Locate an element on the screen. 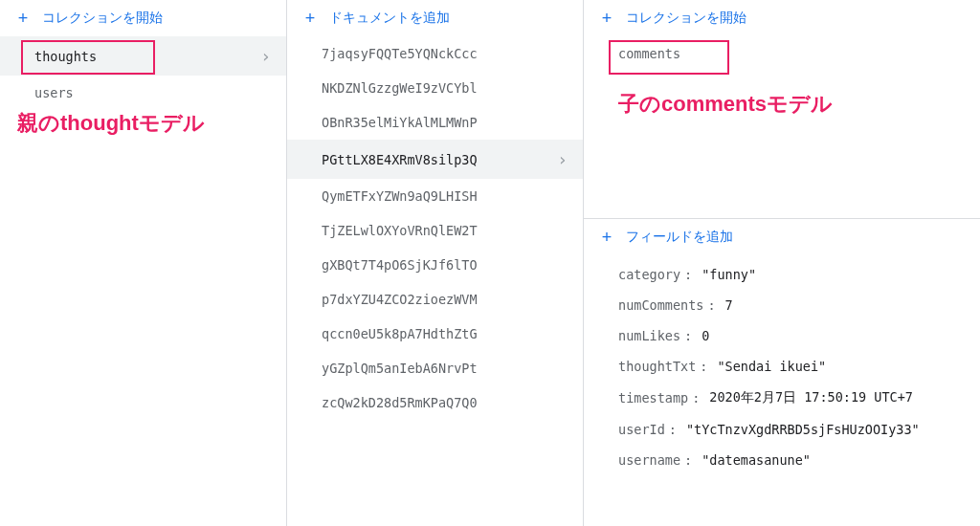 This screenshot has width=980, height=526. add-field-label: フィールドを追加 is located at coordinates (679, 237).